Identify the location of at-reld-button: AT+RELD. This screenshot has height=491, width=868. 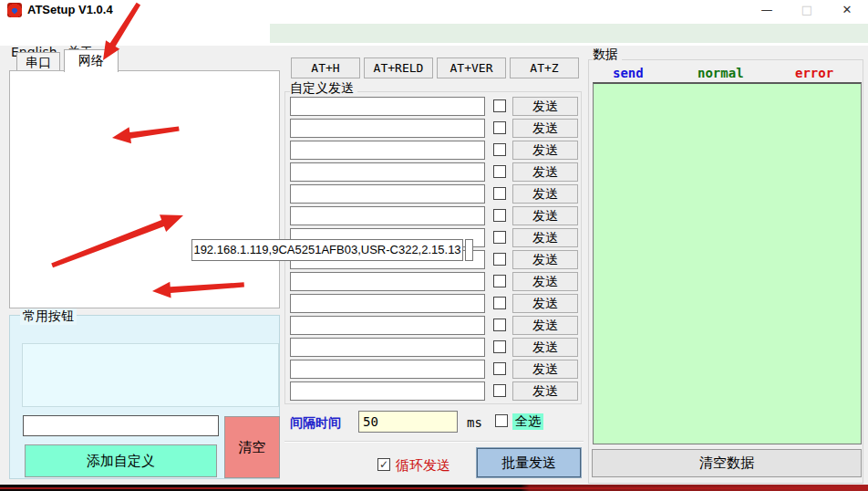
(398, 68).